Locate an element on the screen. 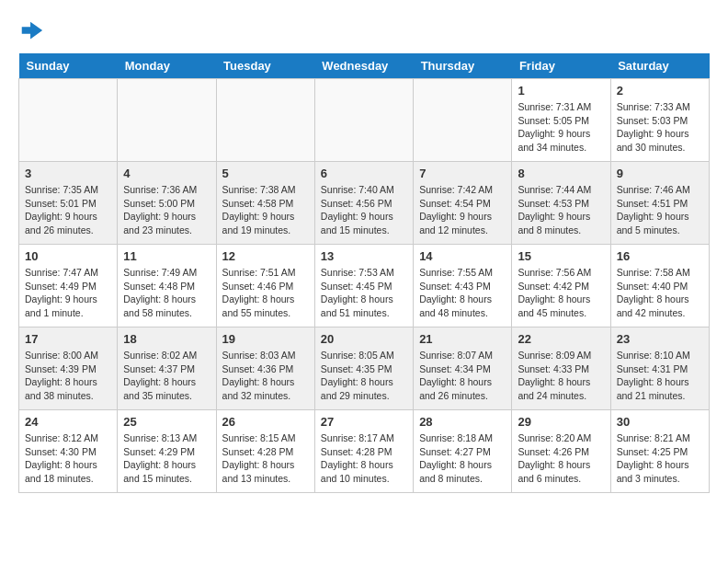  day-number: 10 is located at coordinates (68, 256).